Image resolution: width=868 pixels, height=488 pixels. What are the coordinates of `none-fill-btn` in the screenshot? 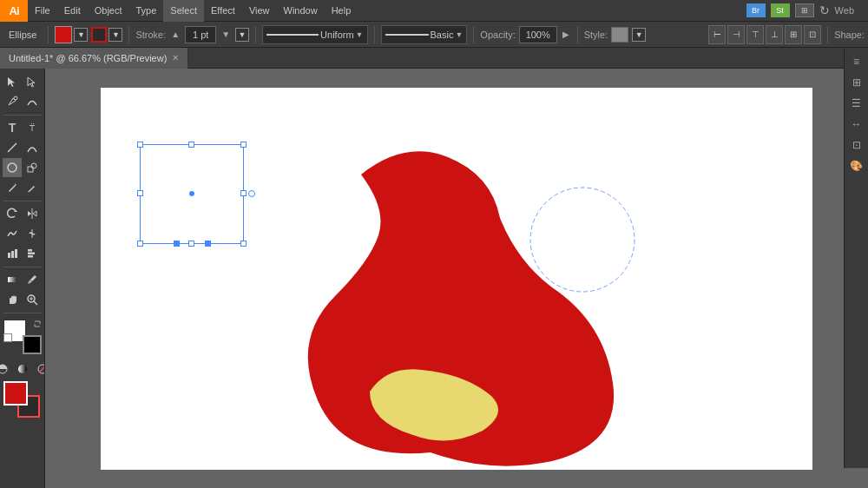 It's located at (40, 369).